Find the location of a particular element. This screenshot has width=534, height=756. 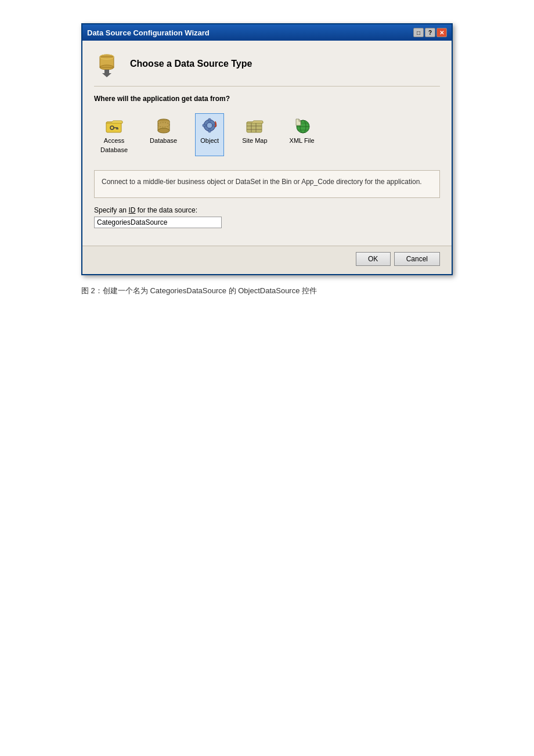

datasource-sitemap: Site Map is located at coordinates (254, 135).